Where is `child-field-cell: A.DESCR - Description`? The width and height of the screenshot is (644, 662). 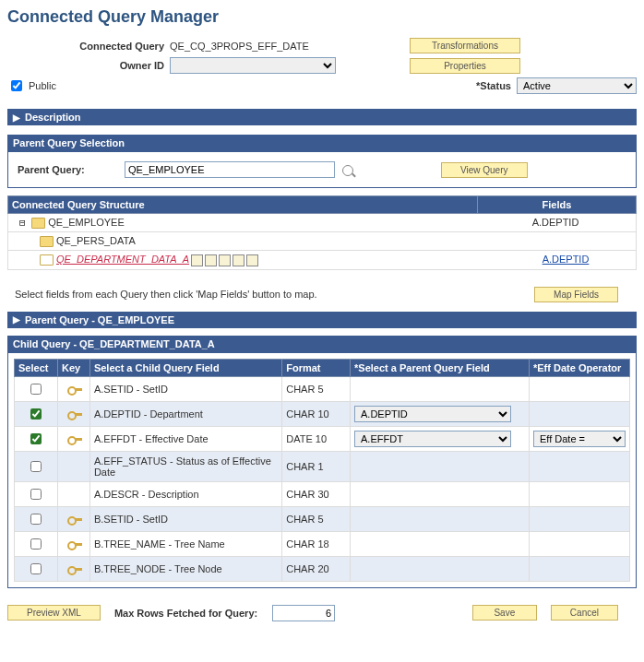
child-field-cell: A.DESCR - Description is located at coordinates (185, 494).